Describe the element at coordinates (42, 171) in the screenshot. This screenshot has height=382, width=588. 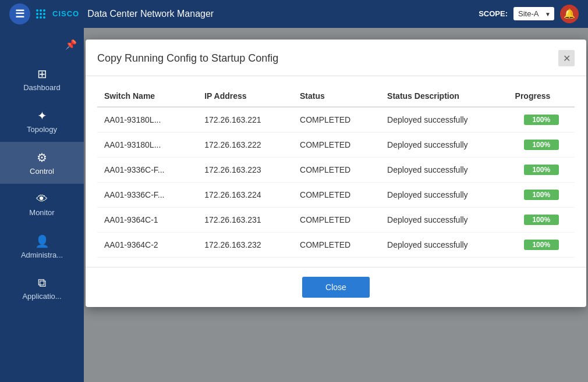
I see `sidebar-label-control: Control` at that location.